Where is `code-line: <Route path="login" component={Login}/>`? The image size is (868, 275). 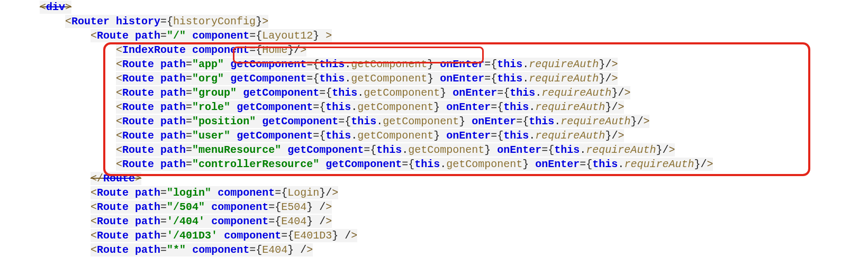 code-line: <Route path="login" component={Login}/> is located at coordinates (454, 192).